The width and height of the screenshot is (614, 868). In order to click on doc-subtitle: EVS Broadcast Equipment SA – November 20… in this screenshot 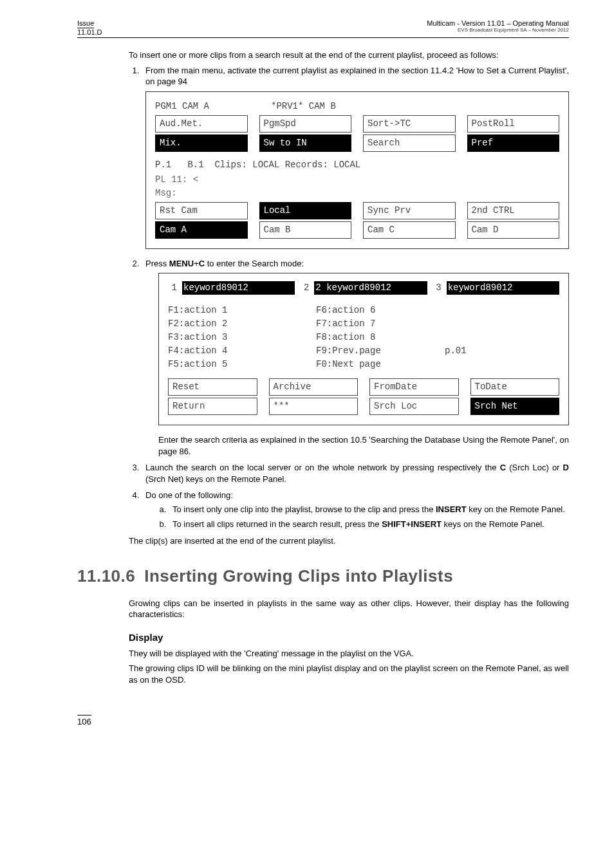, I will do `click(498, 30)`.